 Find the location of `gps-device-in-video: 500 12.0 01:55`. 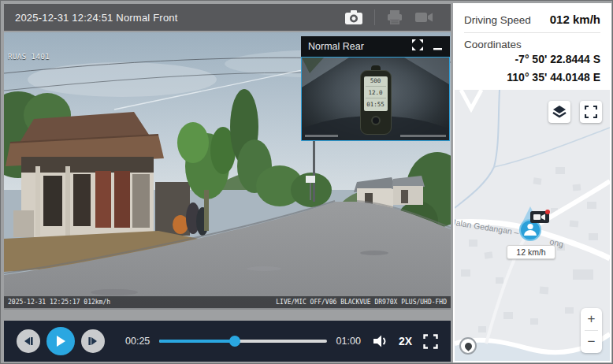

gps-device-in-video: 500 12.0 01:55 is located at coordinates (376, 100).